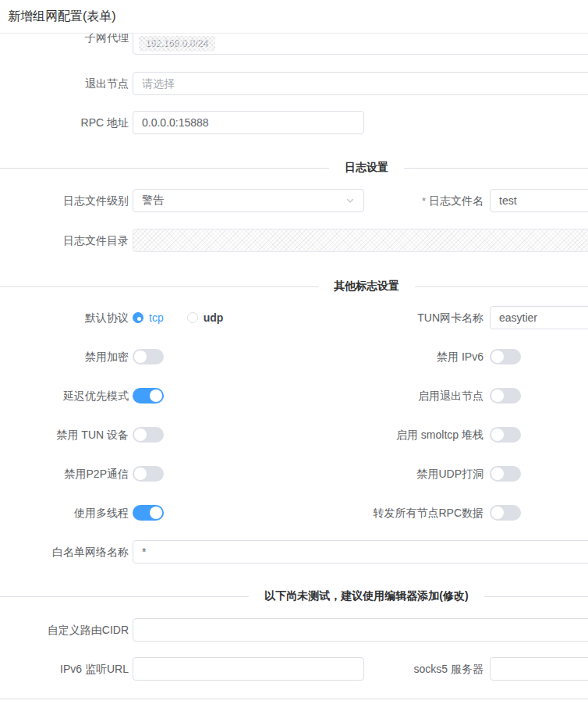 Image resolution: width=588 pixels, height=704 pixels. Describe the element at coordinates (294, 286) in the screenshot. I see `section-divider-flags: 其他标志设置` at that location.